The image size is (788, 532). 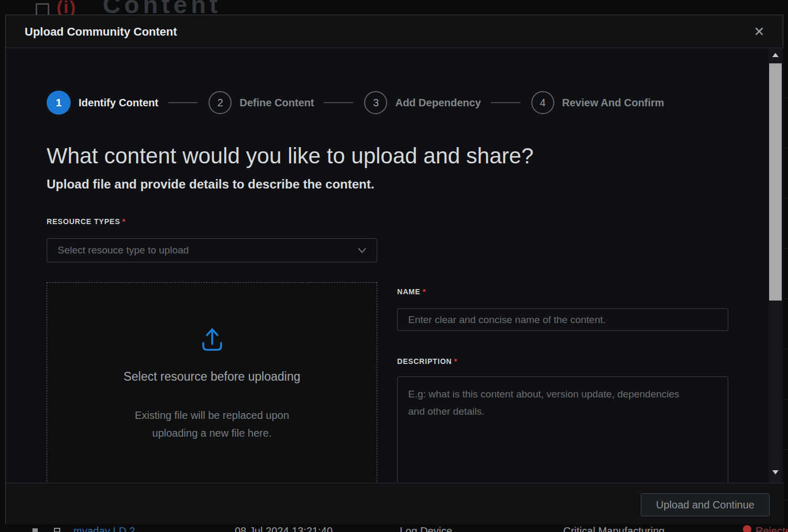 I want to click on step-review-and-confirm: 4 Review And Confirm, so click(x=598, y=103).